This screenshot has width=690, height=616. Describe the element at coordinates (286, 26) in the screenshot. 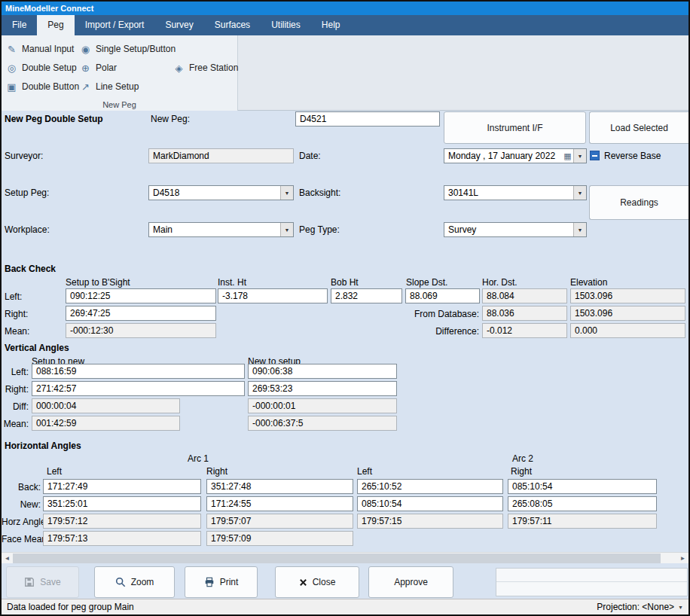

I see `tab-utilities: Utilities` at that location.